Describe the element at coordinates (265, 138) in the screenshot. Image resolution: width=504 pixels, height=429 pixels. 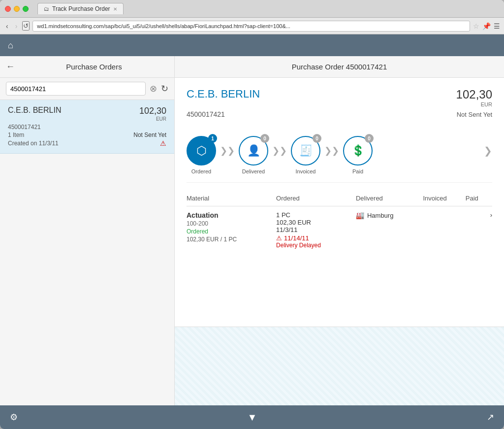
I see `step-count-delivered: 0` at that location.